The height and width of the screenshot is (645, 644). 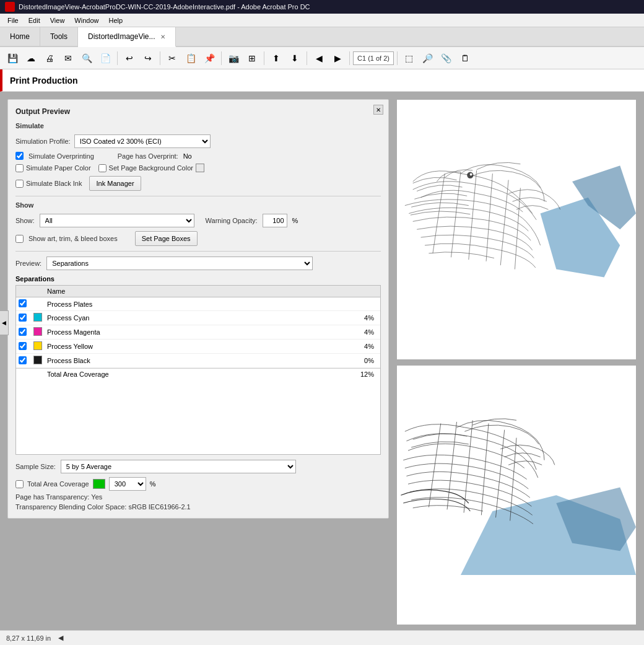 What do you see at coordinates (127, 37) in the screenshot?
I see `tab-document: DistortedImageVie... ✕` at bounding box center [127, 37].